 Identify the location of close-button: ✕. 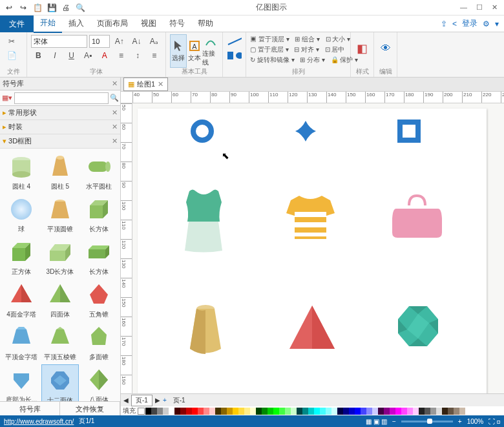
(495, 8).